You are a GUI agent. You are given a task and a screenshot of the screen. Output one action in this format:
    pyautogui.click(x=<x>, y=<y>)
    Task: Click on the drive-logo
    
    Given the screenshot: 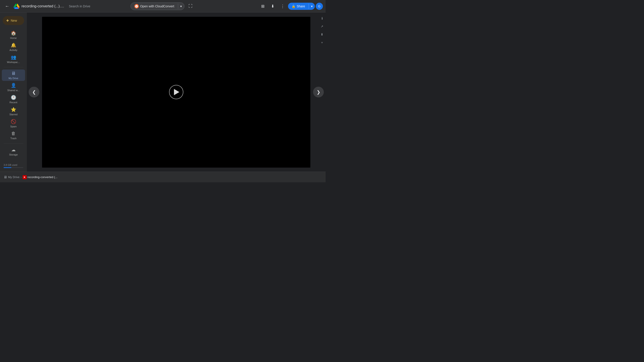 What is the action you would take?
    pyautogui.click(x=16, y=6)
    